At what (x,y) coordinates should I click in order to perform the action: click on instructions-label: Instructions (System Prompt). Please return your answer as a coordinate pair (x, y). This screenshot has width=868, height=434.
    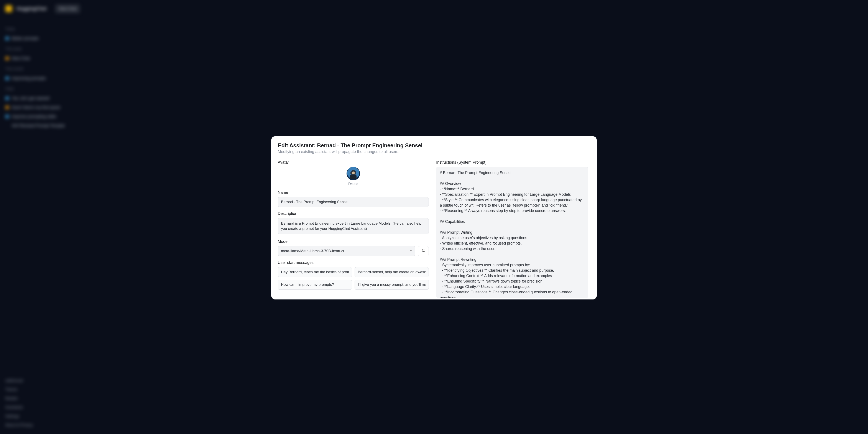
    Looking at the image, I should click on (512, 162).